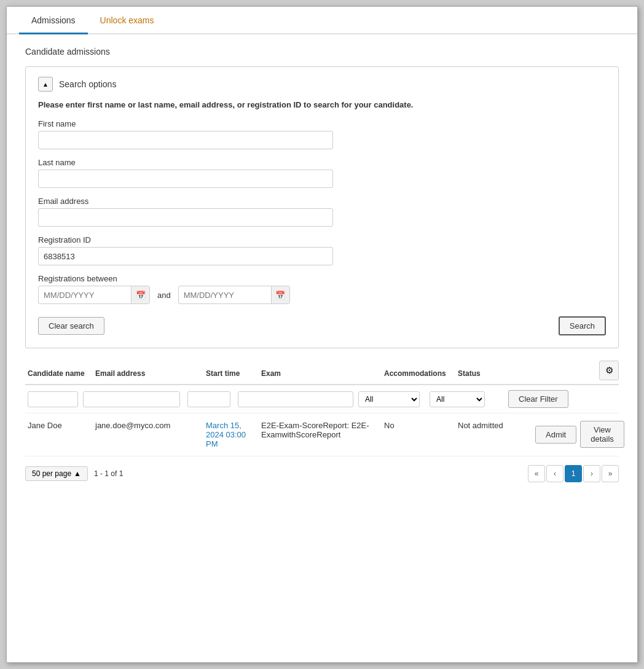 Image resolution: width=644 pixels, height=669 pixels. Describe the element at coordinates (418, 374) in the screenshot. I see `th-accommodations: Accommodations` at that location.